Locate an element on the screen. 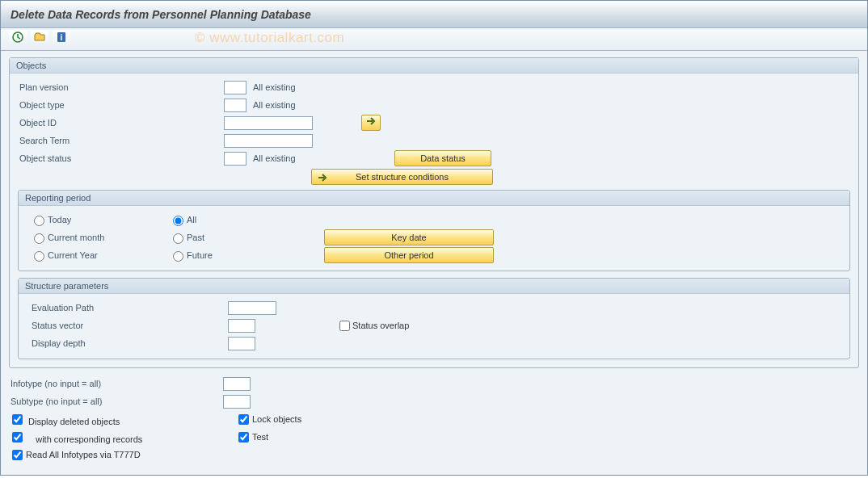  radio-current-month is located at coordinates (39, 239).